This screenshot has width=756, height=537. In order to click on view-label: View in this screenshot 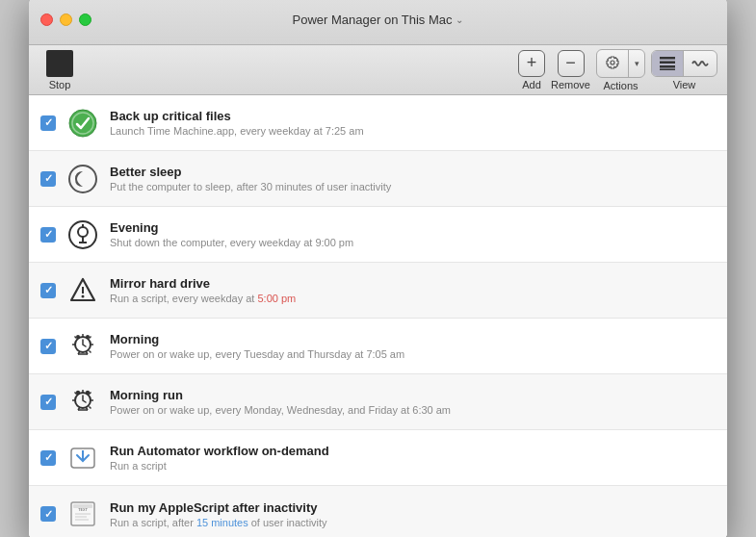, I will do `click(685, 85)`.